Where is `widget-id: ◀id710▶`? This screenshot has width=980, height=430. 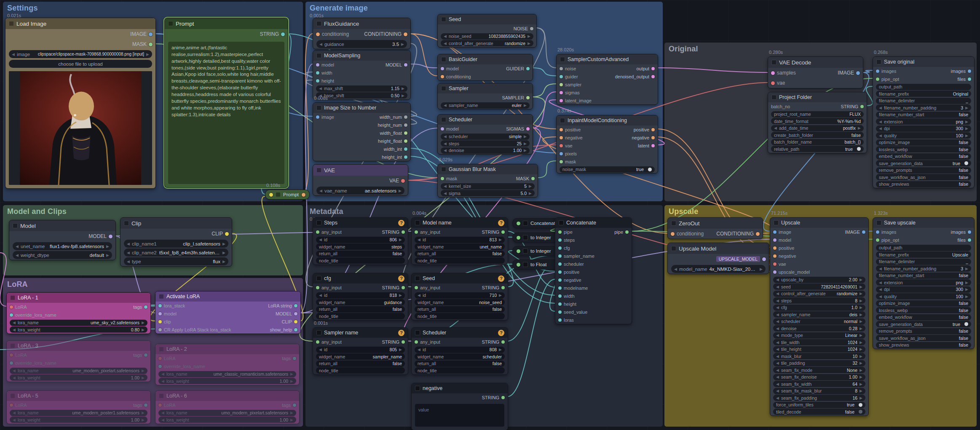
widget-id: ◀id710▶ is located at coordinates (460, 296).